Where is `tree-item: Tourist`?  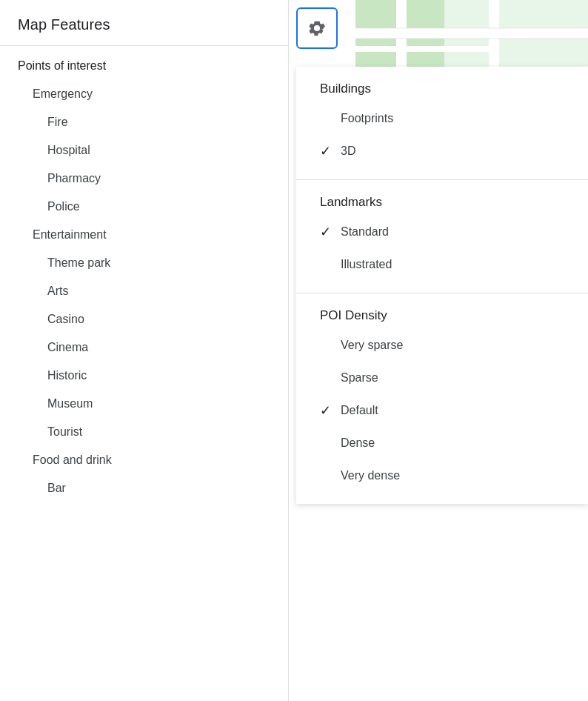
tree-item: Tourist is located at coordinates (144, 432).